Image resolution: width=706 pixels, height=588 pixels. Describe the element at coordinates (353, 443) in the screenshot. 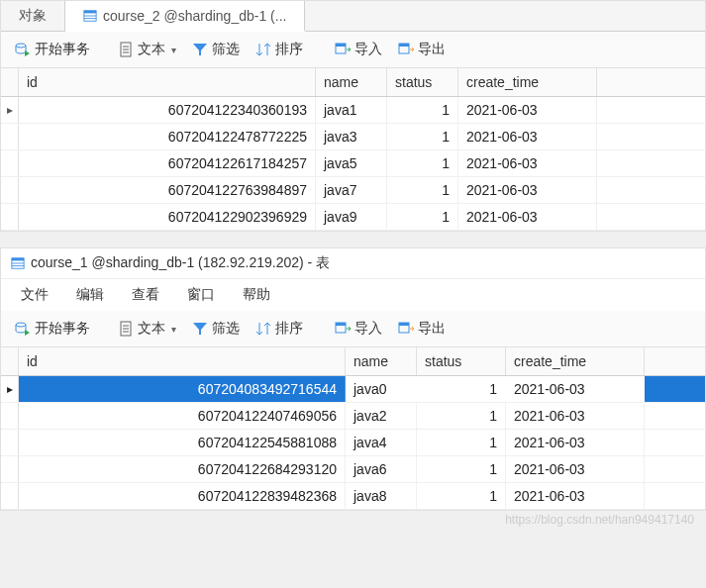

I see `table-row: 607204122545881088 java4 1 2021-06-03` at that location.